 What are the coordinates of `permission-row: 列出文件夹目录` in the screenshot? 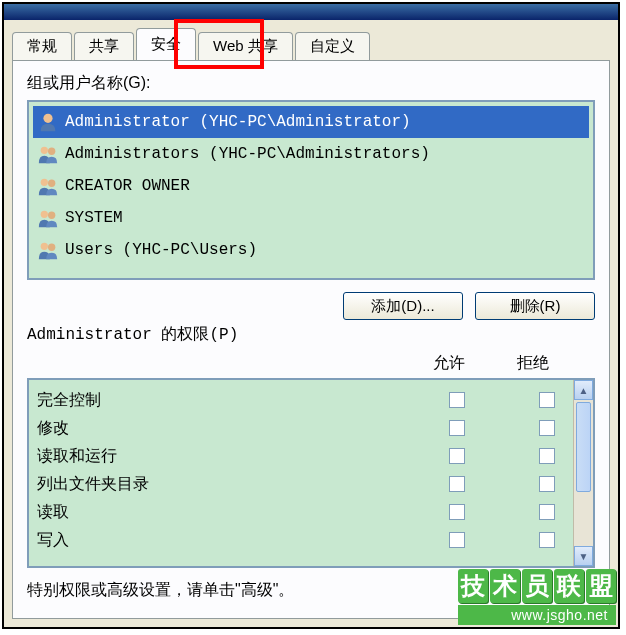 It's located at (301, 484).